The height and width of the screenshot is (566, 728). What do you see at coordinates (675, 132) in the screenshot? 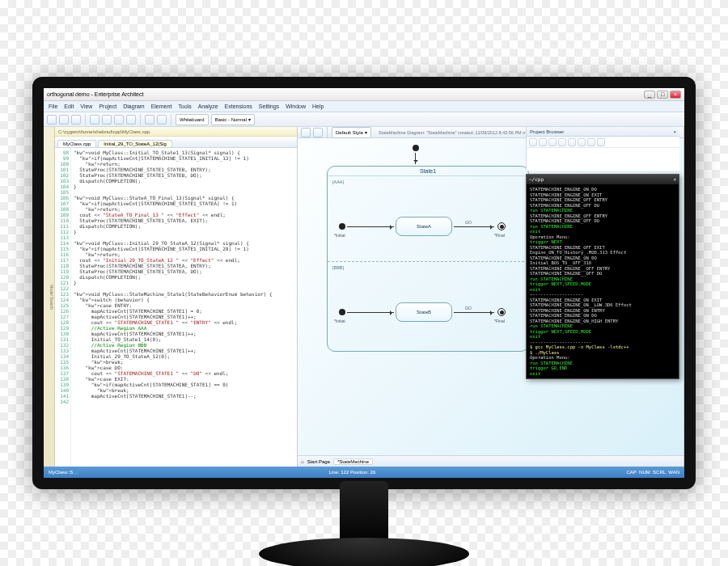
I see `close-icon: ×` at bounding box center [675, 132].